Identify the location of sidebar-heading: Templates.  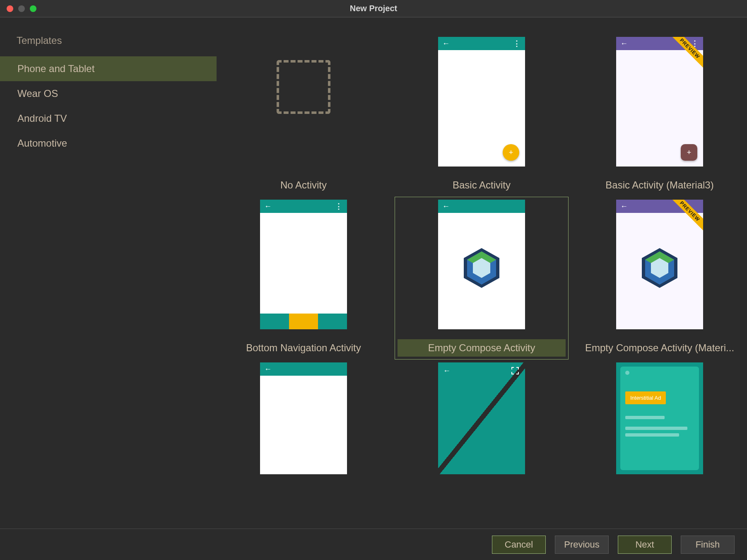
(108, 43).